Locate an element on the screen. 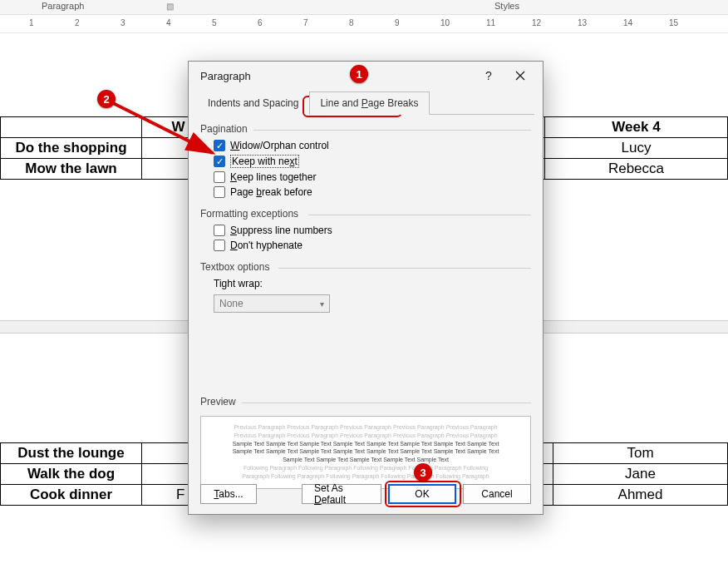  ruler-tick: 15 is located at coordinates (673, 23).